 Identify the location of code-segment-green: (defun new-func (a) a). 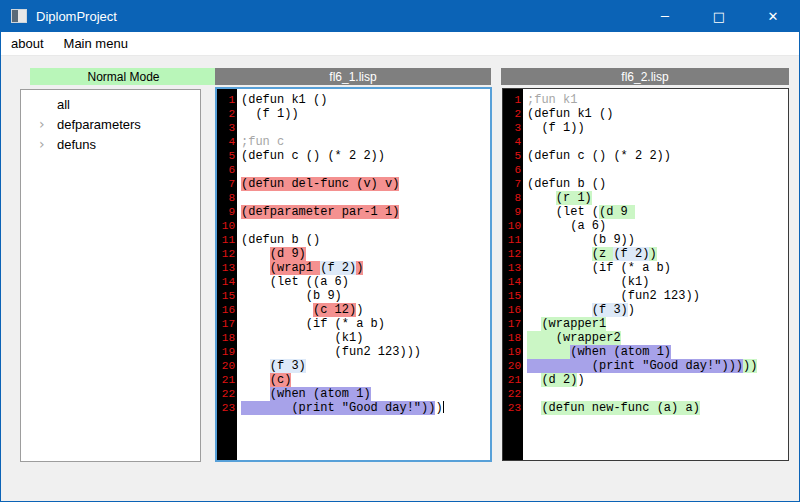
(620, 408).